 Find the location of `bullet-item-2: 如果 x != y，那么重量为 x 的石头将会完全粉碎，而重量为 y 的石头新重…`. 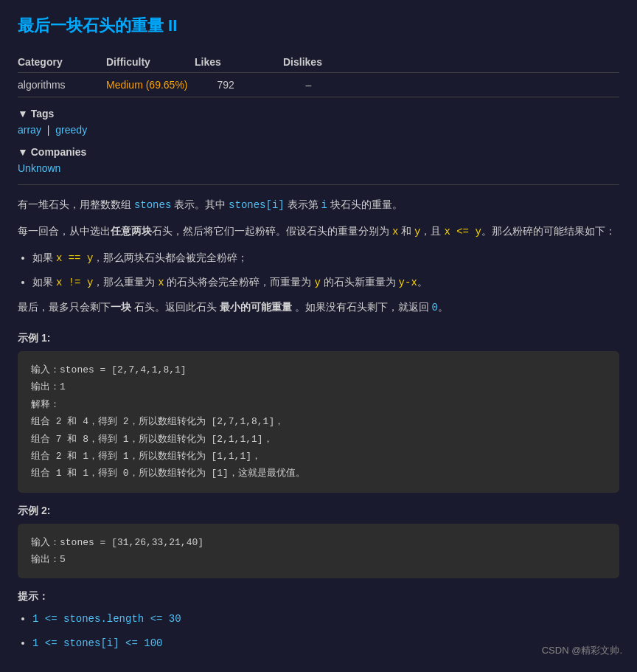

bullet-item-2: 如果 x != y，那么重量为 x 的石头将会完全粉碎，而重量为 y 的石头新重… is located at coordinates (326, 283).